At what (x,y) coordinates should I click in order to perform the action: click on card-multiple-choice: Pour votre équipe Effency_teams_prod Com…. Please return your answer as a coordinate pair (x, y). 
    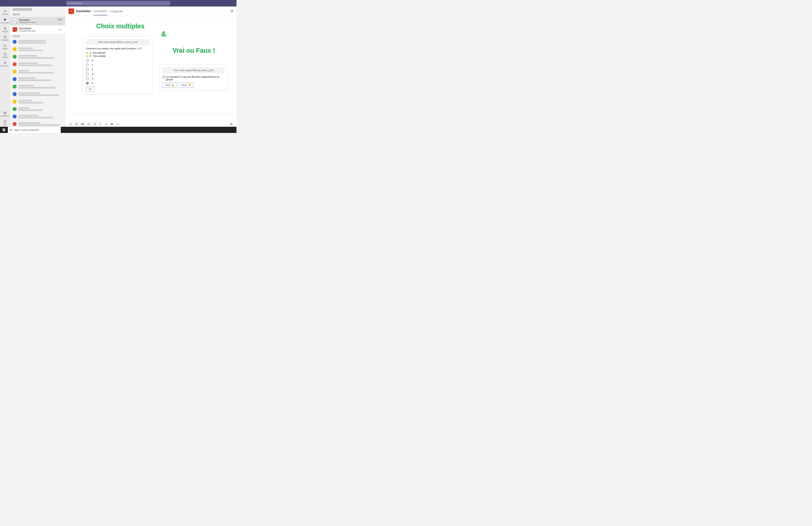
    Looking at the image, I should click on (118, 66).